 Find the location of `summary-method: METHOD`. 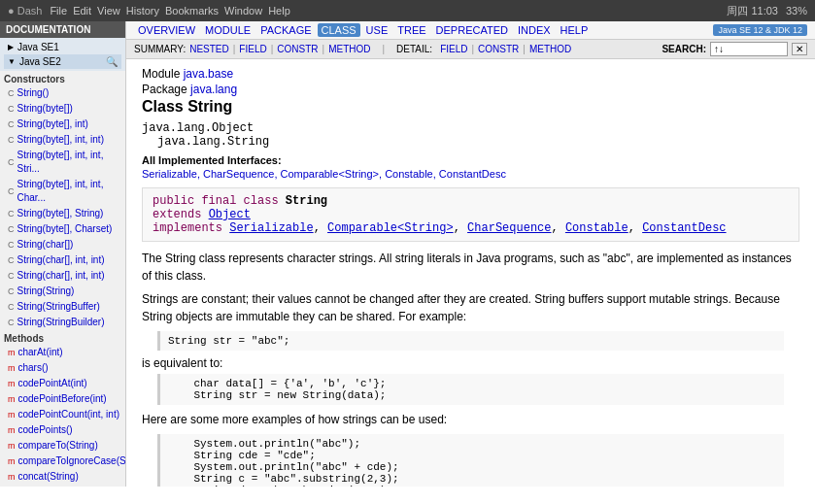

summary-method: METHOD is located at coordinates (350, 49).